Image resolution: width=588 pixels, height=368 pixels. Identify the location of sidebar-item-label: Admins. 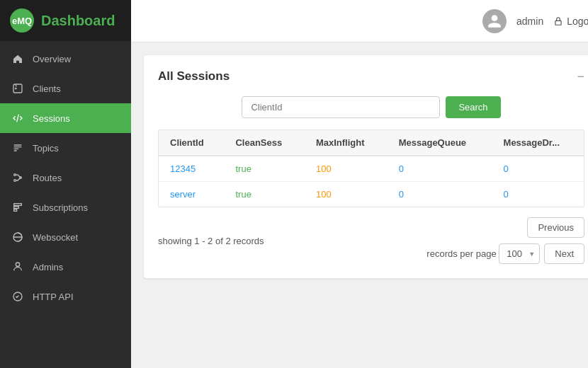
(48, 268).